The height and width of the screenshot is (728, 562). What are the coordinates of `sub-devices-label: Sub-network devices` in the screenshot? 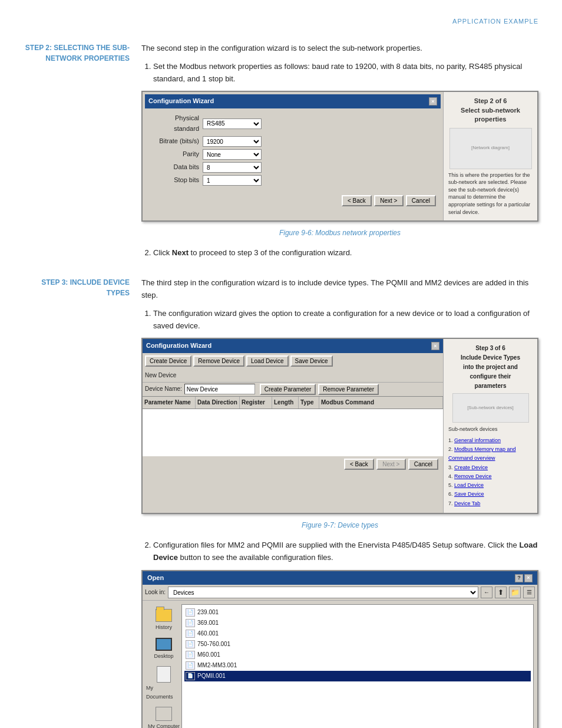 It's located at (490, 429).